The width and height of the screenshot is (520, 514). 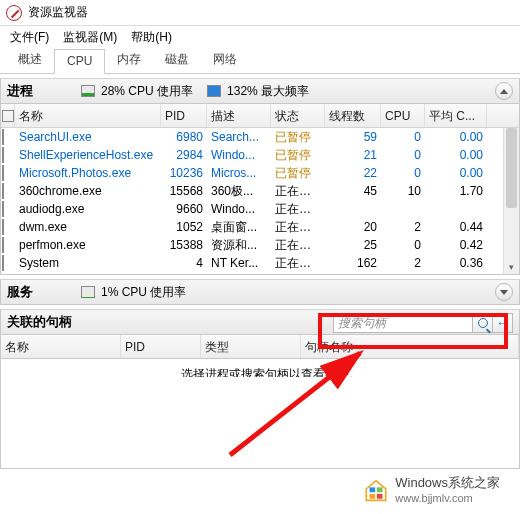 What do you see at coordinates (90, 38) in the screenshot?
I see `menu-monitor: 监视器(M)` at bounding box center [90, 38].